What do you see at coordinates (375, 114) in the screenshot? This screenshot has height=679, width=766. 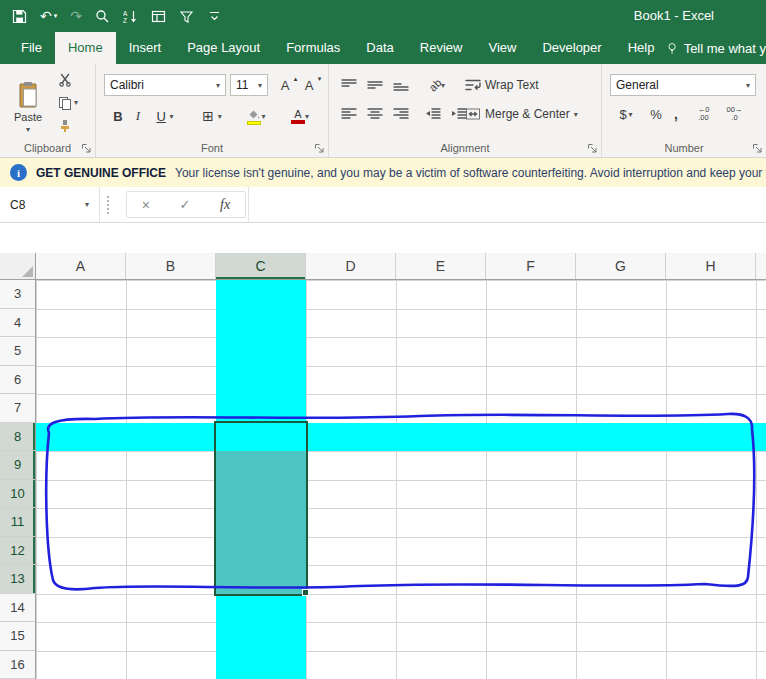 I see `align-center-icon` at bounding box center [375, 114].